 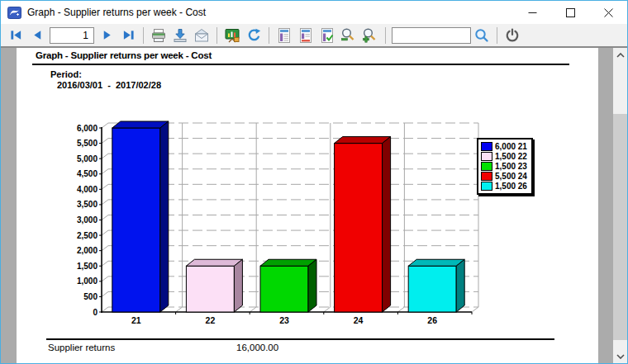 I want to click on design-button, so click(x=232, y=35).